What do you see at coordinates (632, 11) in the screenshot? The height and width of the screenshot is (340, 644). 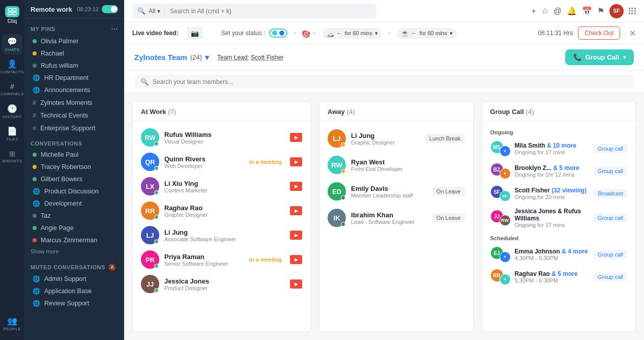 I see `app-grid-icon` at bounding box center [632, 11].